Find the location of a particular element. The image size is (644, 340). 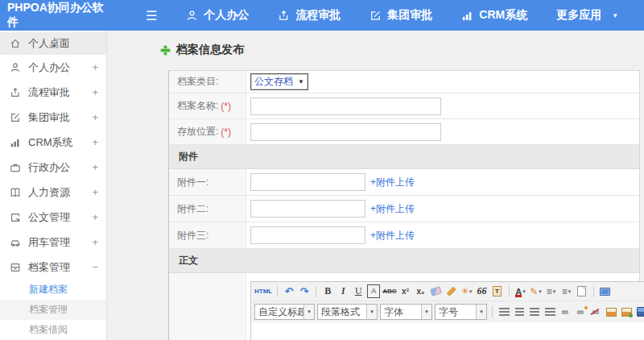

quick-format-button is located at coordinates (452, 292).